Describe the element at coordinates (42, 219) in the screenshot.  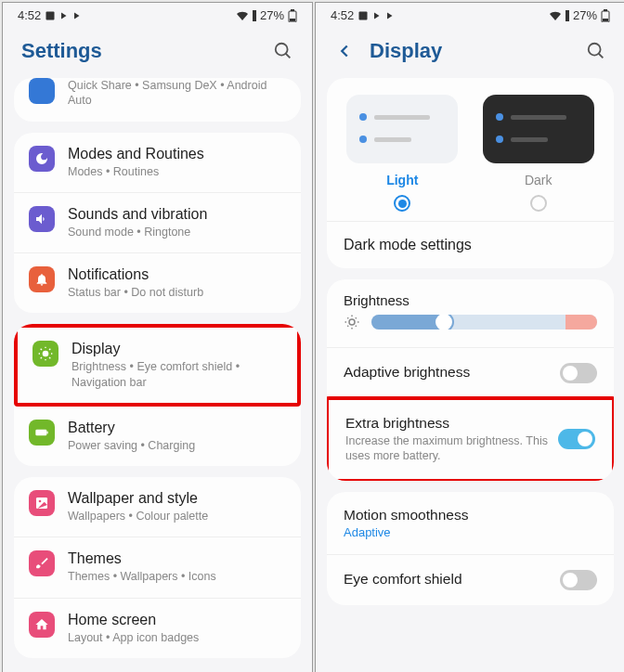
I see `sound-icon` at that location.